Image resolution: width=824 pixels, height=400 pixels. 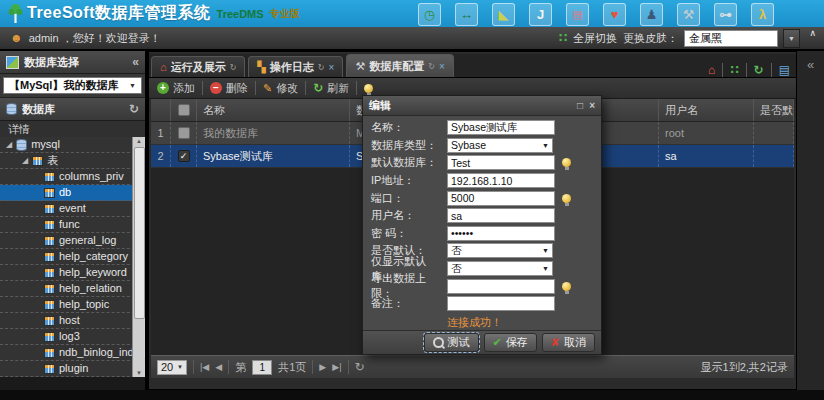 What do you see at coordinates (296, 66) in the screenshot?
I see `tab-operation-log: ▚操作日志↻×` at bounding box center [296, 66].